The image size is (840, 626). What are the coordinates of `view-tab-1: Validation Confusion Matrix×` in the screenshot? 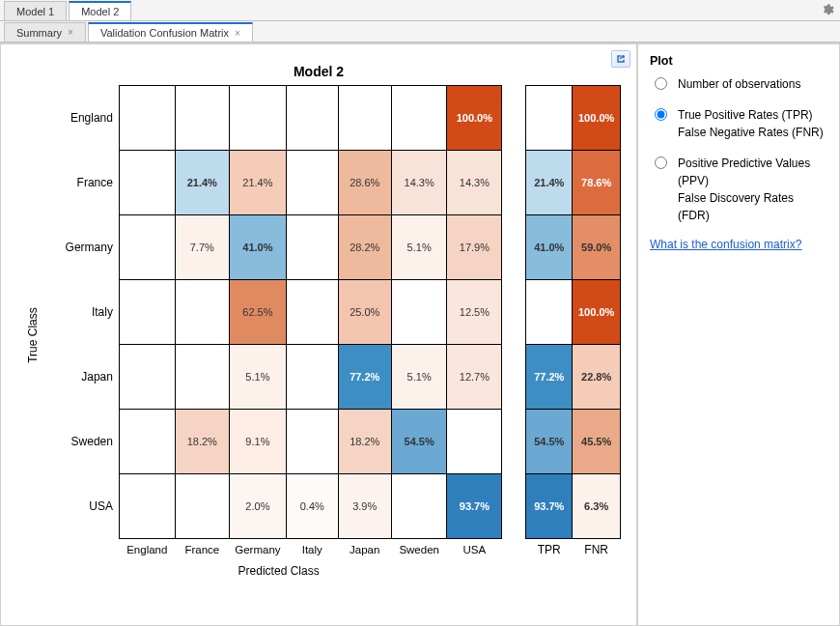 It's located at (170, 32).